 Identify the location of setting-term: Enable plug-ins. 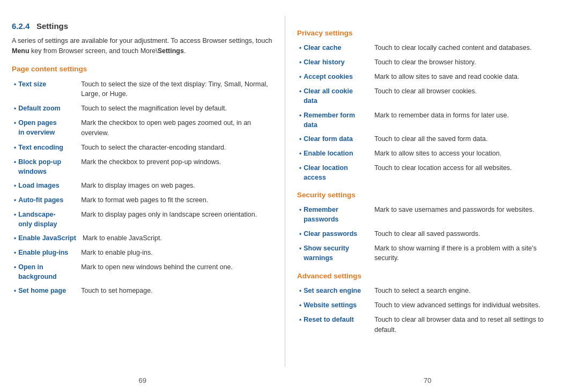
(46, 253).